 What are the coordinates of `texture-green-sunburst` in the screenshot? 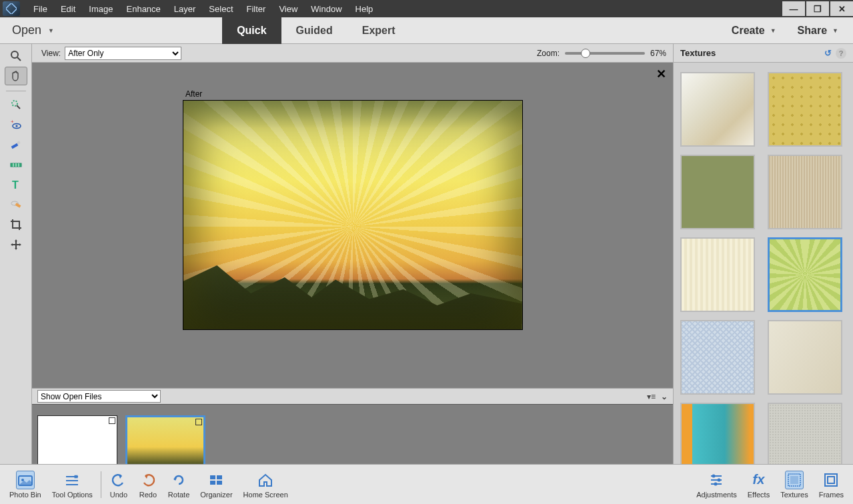 It's located at (805, 275).